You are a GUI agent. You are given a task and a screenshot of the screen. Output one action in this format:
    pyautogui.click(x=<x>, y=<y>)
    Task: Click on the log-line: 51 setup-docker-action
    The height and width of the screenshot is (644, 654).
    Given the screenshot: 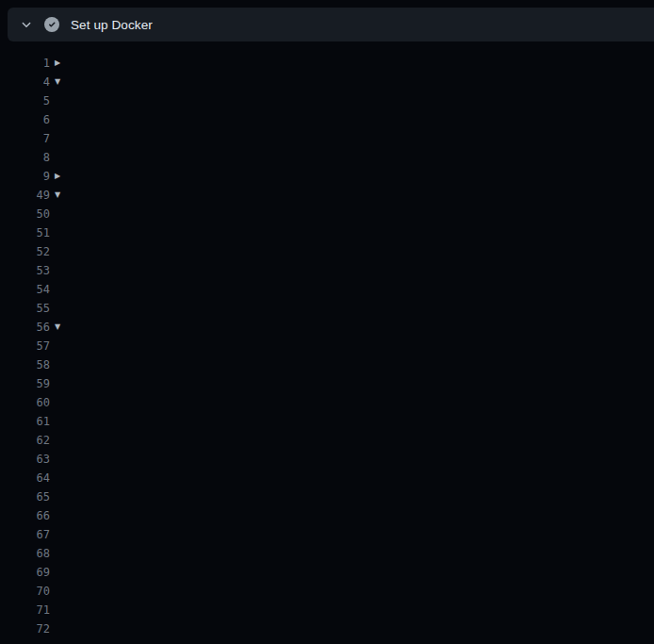 What is the action you would take?
    pyautogui.click(x=327, y=233)
    